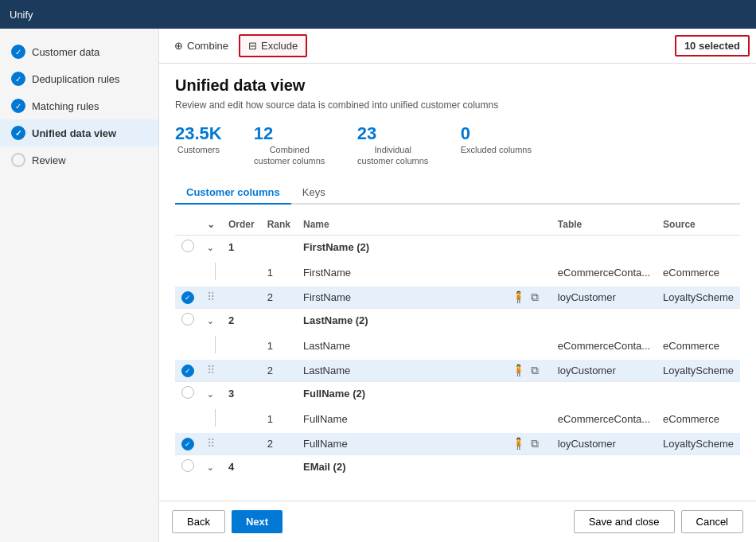  What do you see at coordinates (458, 393) in the screenshot?
I see `table-row: ⌄ 3 FullName (2)` at bounding box center [458, 393].